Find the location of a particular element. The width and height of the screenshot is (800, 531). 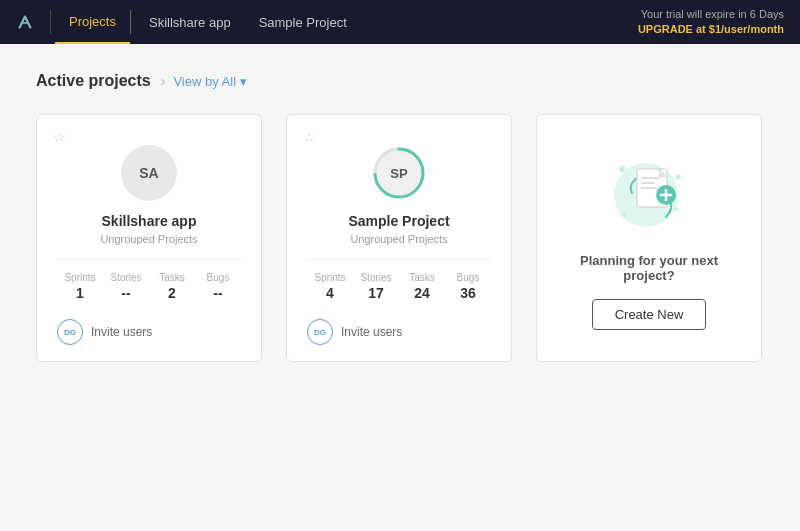

upgrade-label: UPGRADE at $1/user/month is located at coordinates (711, 29).